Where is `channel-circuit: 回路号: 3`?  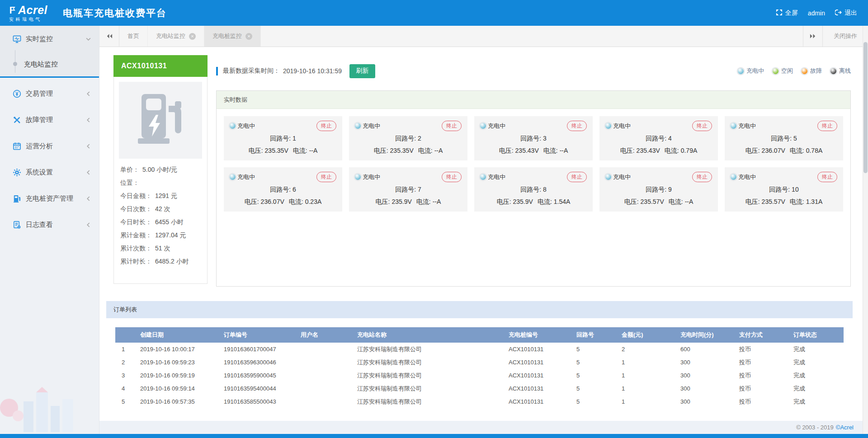 channel-circuit: 回路号: 3 is located at coordinates (533, 139).